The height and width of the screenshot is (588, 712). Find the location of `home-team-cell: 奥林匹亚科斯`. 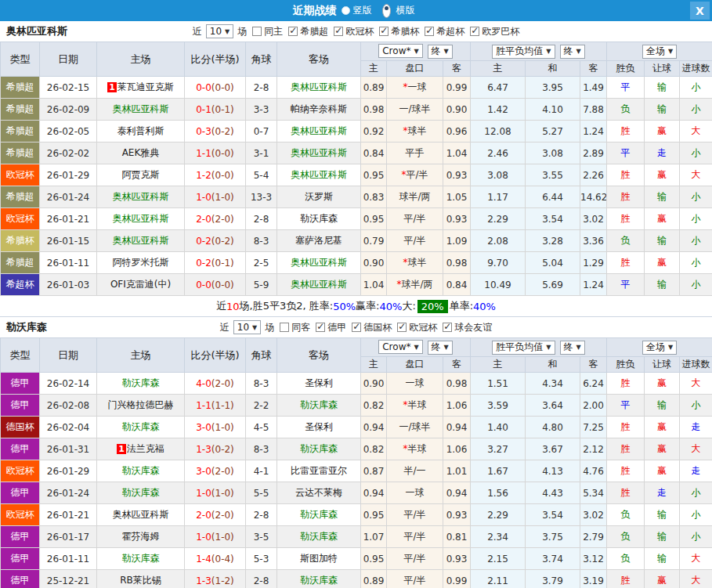

home-team-cell: 奥林匹亚科斯 is located at coordinates (141, 110).